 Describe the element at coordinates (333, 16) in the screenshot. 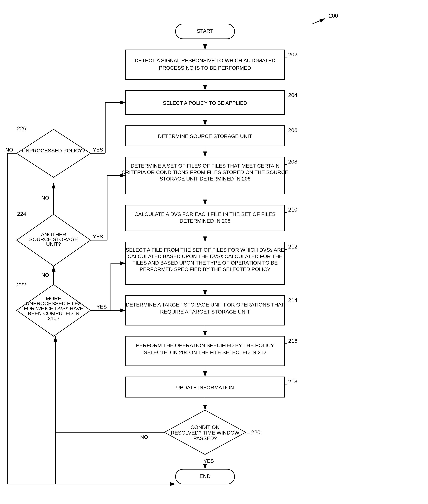

I see `ref-200: 200` at that location.